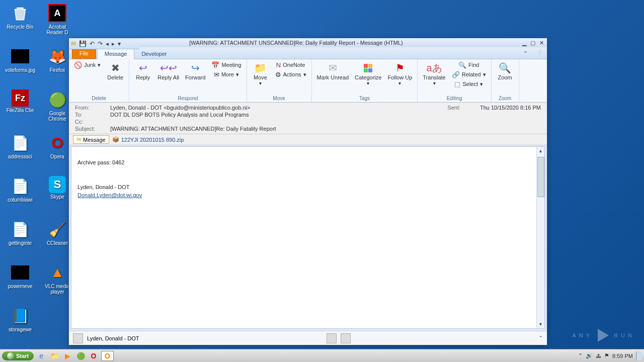 The height and width of the screenshot is (362, 644). What do you see at coordinates (291, 65) in the screenshot?
I see `onenote-button: NOneNote` at bounding box center [291, 65].